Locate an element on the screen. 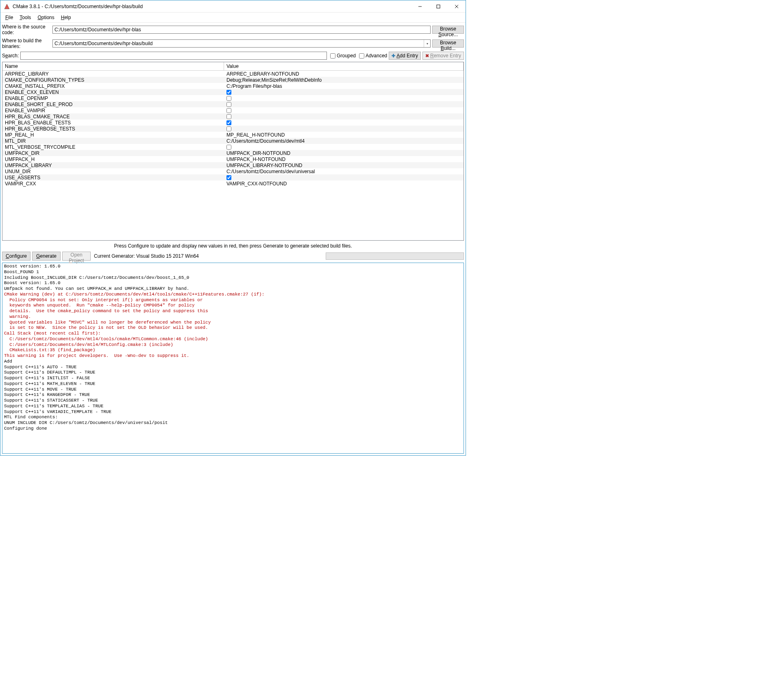 The height and width of the screenshot is (700, 775). cache-cell-value: MP_REAL_H-NOTFOUND is located at coordinates (344, 135).